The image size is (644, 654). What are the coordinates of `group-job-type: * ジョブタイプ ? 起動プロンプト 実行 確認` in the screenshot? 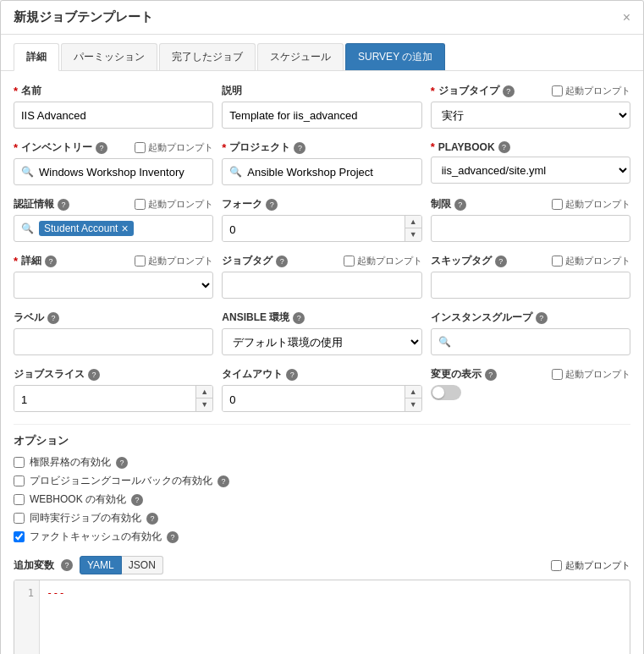 It's located at (531, 107).